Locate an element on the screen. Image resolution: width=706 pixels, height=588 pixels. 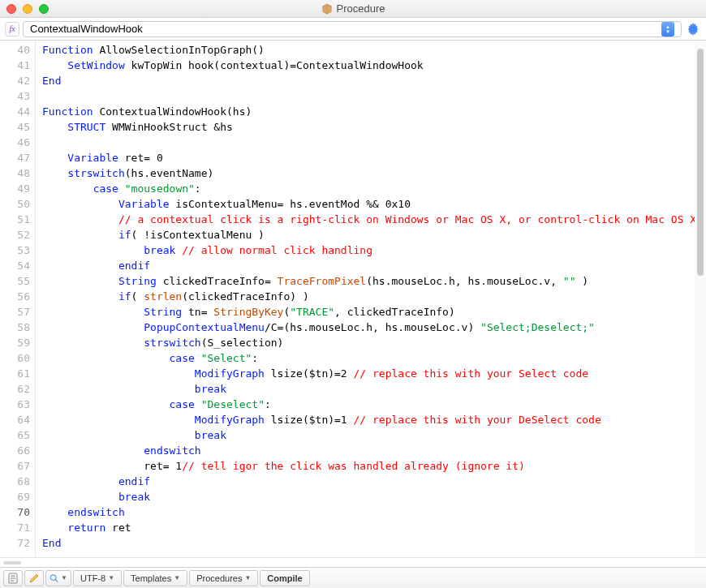
updown-arrows-icon: ▲▼ is located at coordinates (668, 29).